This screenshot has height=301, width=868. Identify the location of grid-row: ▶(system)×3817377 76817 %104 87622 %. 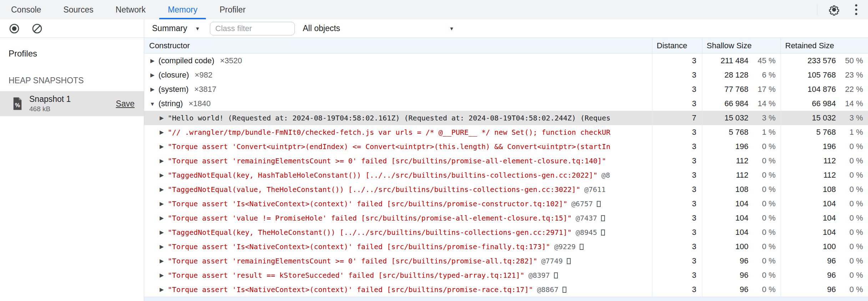
(506, 89).